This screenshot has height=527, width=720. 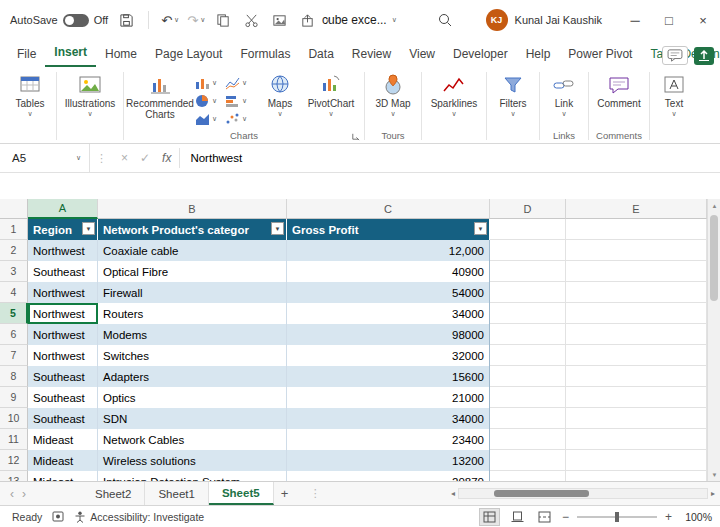 What do you see at coordinates (388, 334) in the screenshot?
I see `cell-profit: 98000` at bounding box center [388, 334].